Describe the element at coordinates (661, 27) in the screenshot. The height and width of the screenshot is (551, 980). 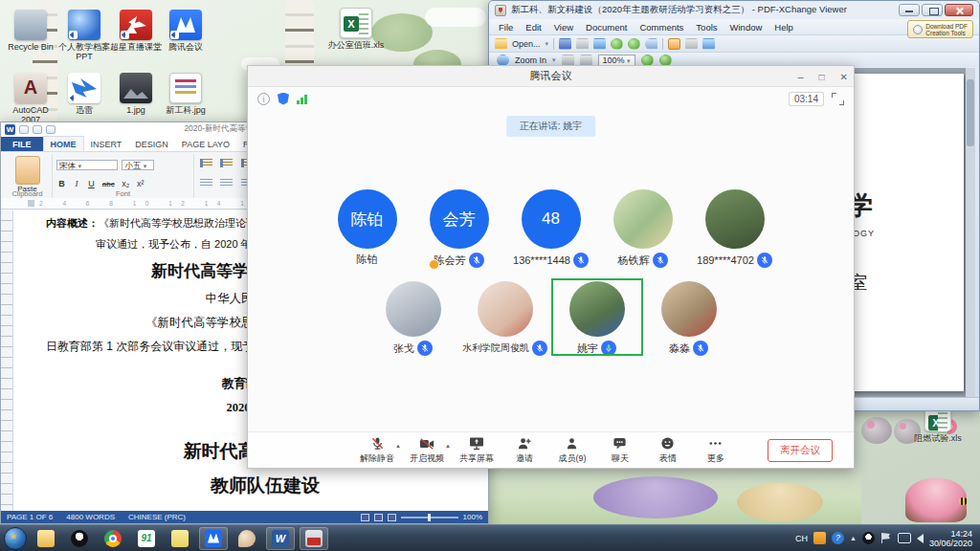
I see `menu-comments: Comments` at that location.